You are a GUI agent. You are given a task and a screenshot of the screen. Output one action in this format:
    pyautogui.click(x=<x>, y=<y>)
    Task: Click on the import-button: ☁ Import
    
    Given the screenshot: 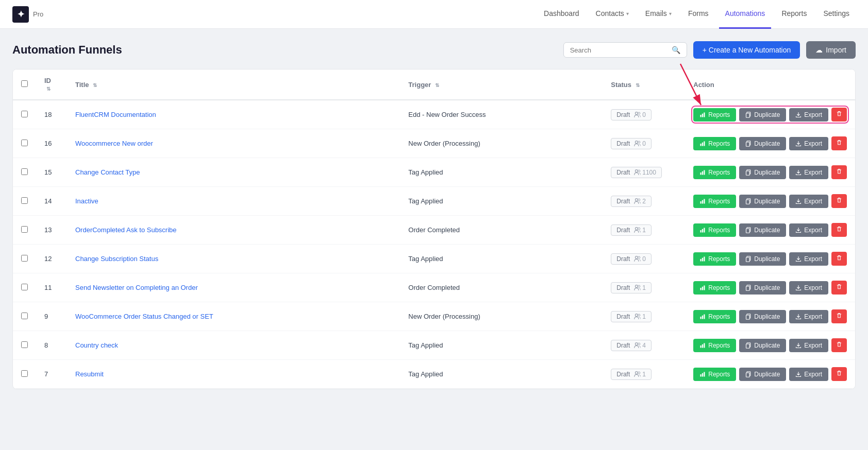 What is the action you would take?
    pyautogui.click(x=831, y=50)
    